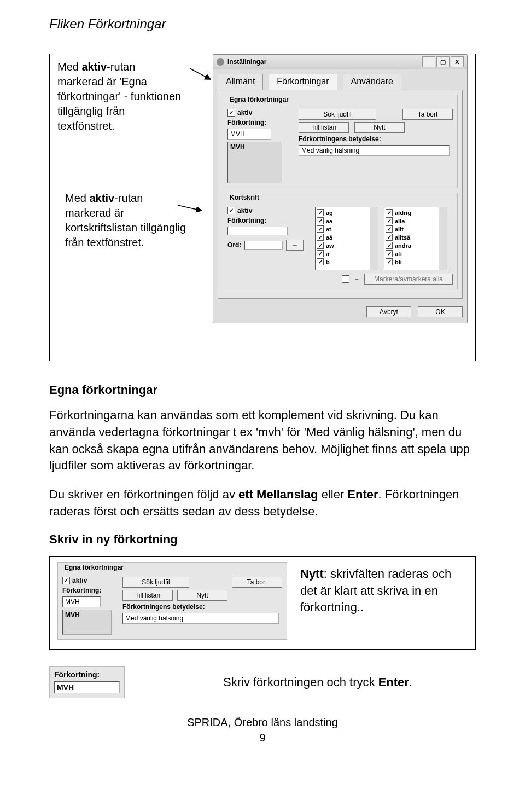 This screenshot has height=812, width=525. I want to click on egna-forkortningar-panel-2: Egna förkortningar ✓aktiv Förkortning: M…, so click(172, 601).